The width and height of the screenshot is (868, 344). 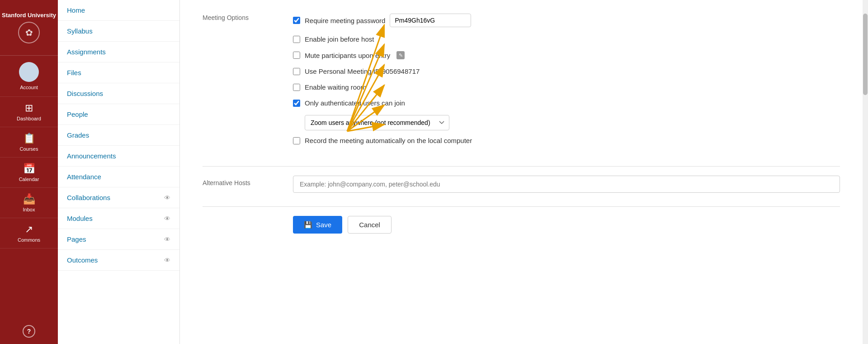 What do you see at coordinates (78, 114) in the screenshot?
I see `nav-label: People` at bounding box center [78, 114].